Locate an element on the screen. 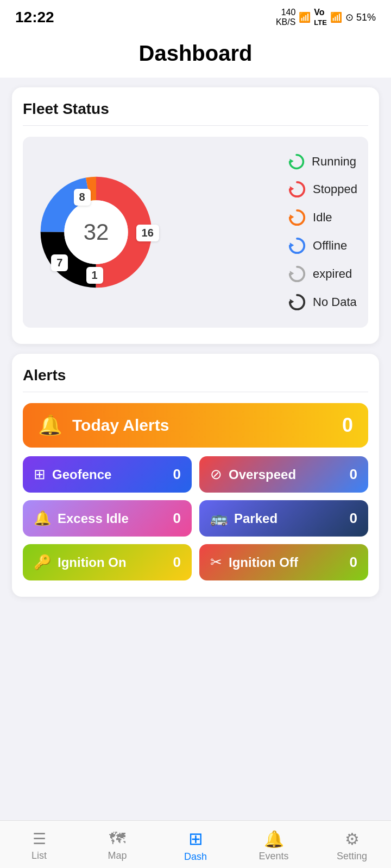 The height and width of the screenshot is (868, 391). overspeed-label: Overspeed is located at coordinates (262, 475).